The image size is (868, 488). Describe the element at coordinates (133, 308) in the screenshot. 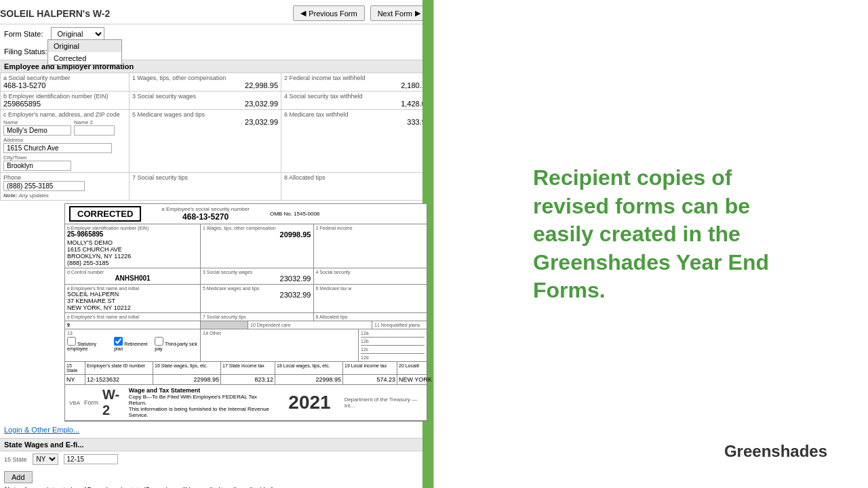

I see `w2-emp-addr2: NEW YORK, NY 10212` at that location.